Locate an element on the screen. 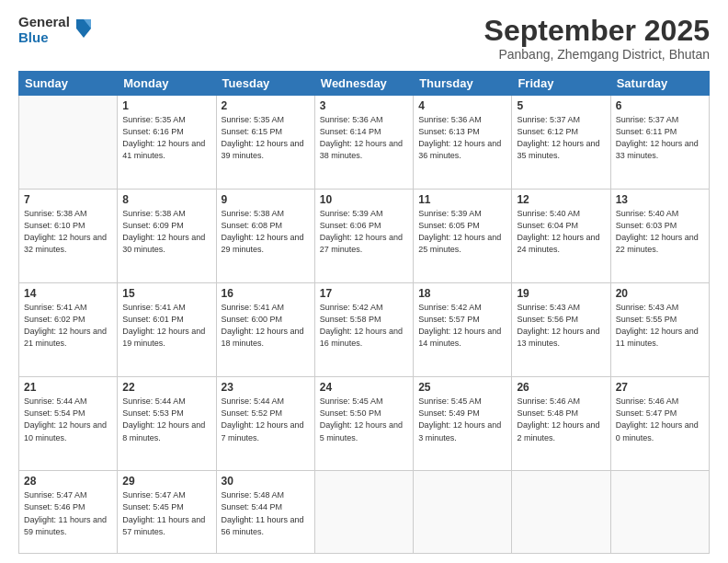 The image size is (728, 563). day-number: 24 is located at coordinates (364, 387).